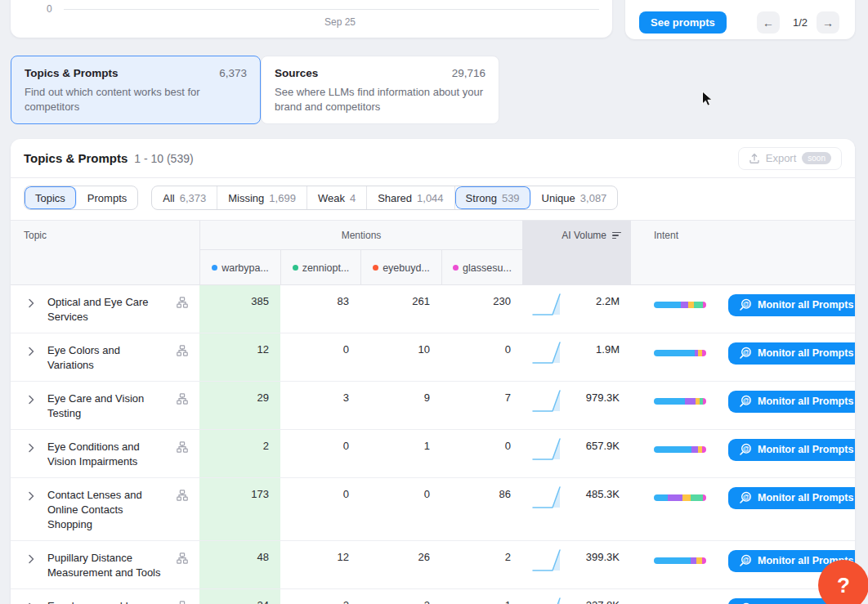 This screenshot has width=868, height=604. Describe the element at coordinates (353, 198) in the screenshot. I see `filter-tab-count: 4` at that location.